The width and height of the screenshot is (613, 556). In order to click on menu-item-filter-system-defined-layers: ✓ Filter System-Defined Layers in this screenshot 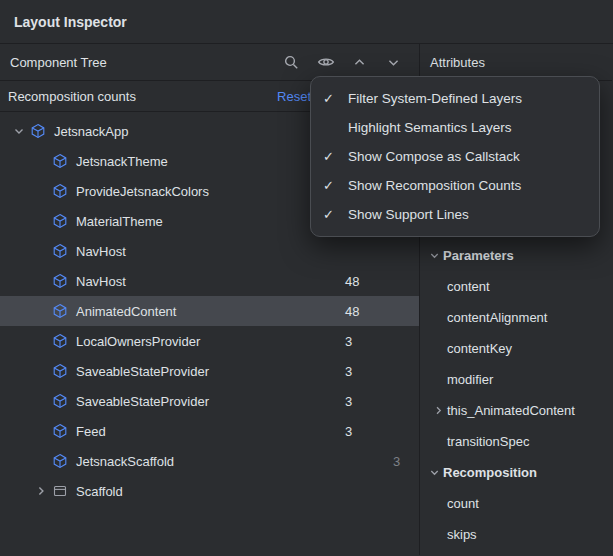, I will do `click(455, 98)`.